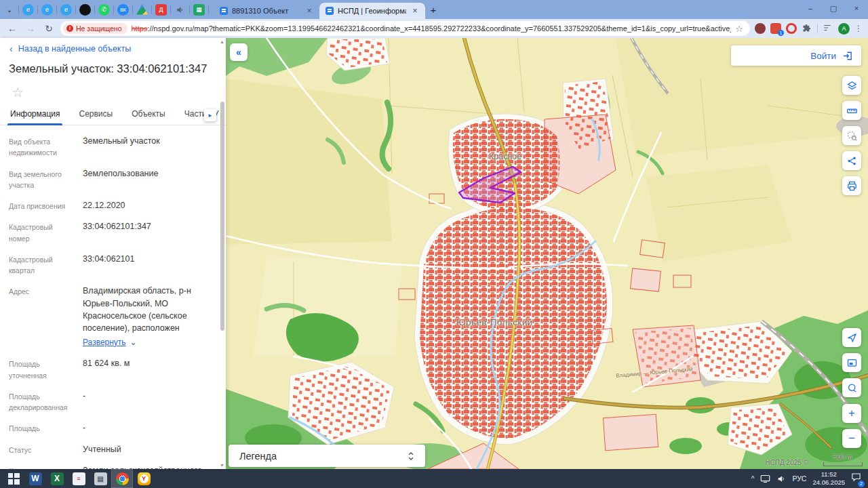 The height and width of the screenshot is (488, 868). Describe the element at coordinates (843, 464) in the screenshot. I see `scale-bar: 500 m` at that location.